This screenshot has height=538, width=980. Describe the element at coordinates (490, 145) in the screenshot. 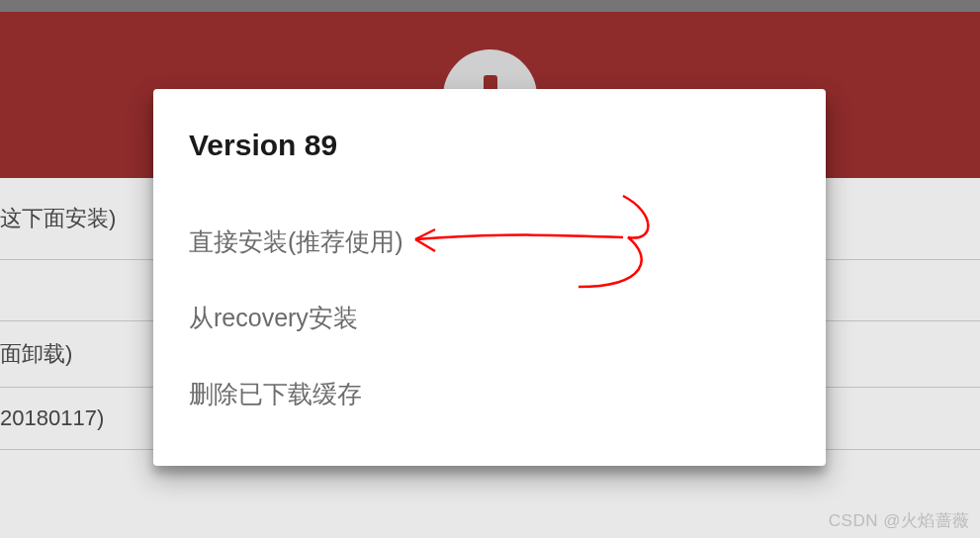

I see `dialog-title: Version 89` at that location.